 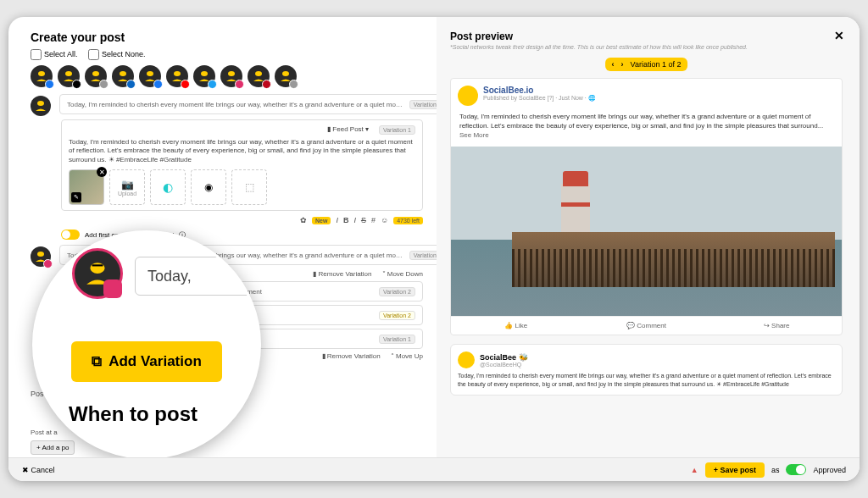 What do you see at coordinates (242, 151) in the screenshot?
I see `post-text: Today, I'm reminded to cherish every mom…` at bounding box center [242, 151].